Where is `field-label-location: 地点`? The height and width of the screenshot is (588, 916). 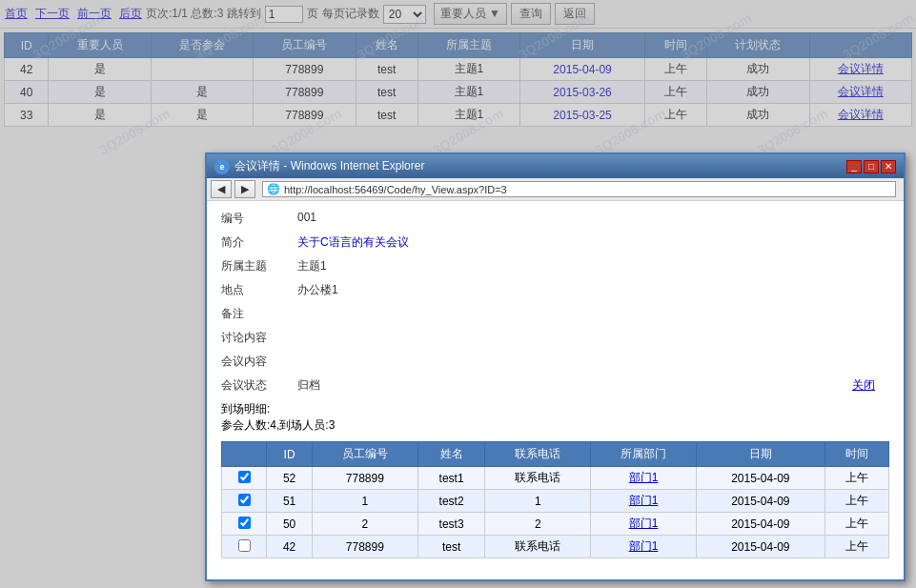
field-label-location: 地点 is located at coordinates (259, 290).